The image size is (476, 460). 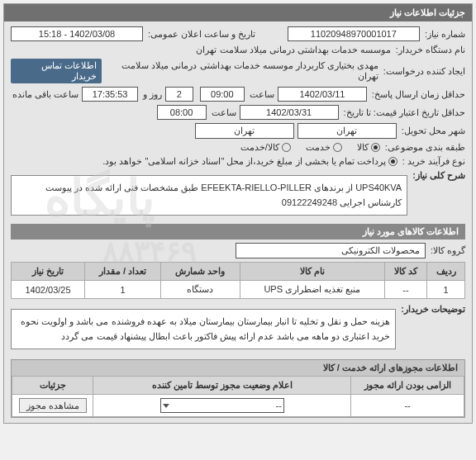 What do you see at coordinates (238, 281) in the screenshot?
I see `goods-table: ردیف کد کالا نام کالا واحد شمارش تعداد /…` at bounding box center [238, 281].